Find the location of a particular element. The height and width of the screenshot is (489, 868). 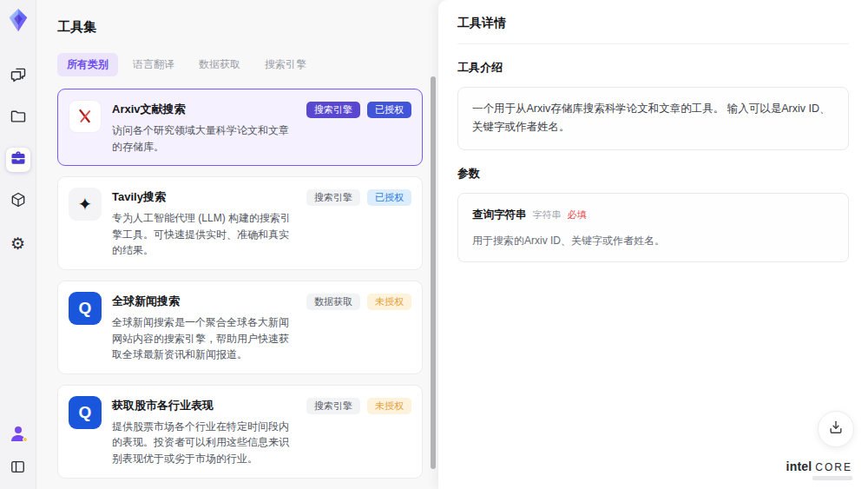

tab-data-fetch: 数据获取 is located at coordinates (220, 64).